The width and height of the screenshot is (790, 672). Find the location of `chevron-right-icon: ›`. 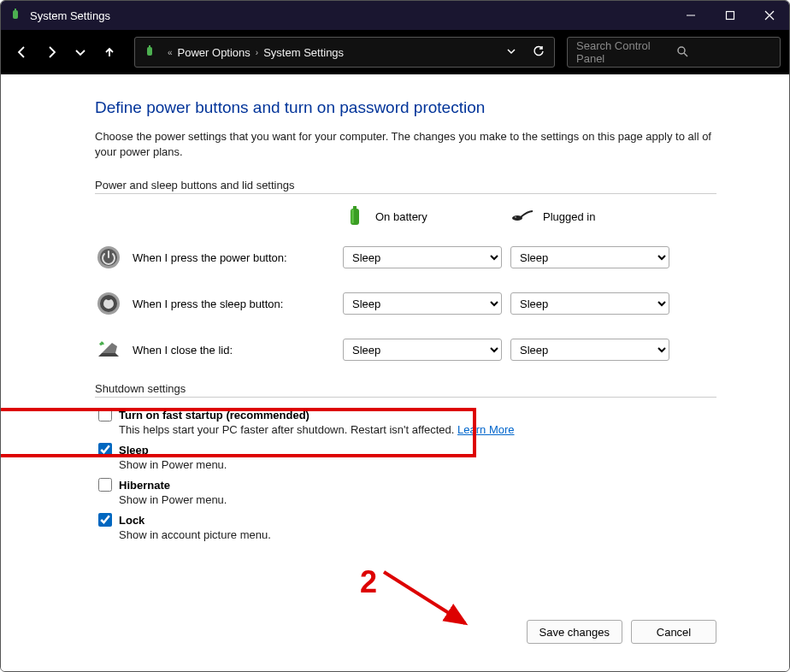

chevron-right-icon: › is located at coordinates (256, 53).